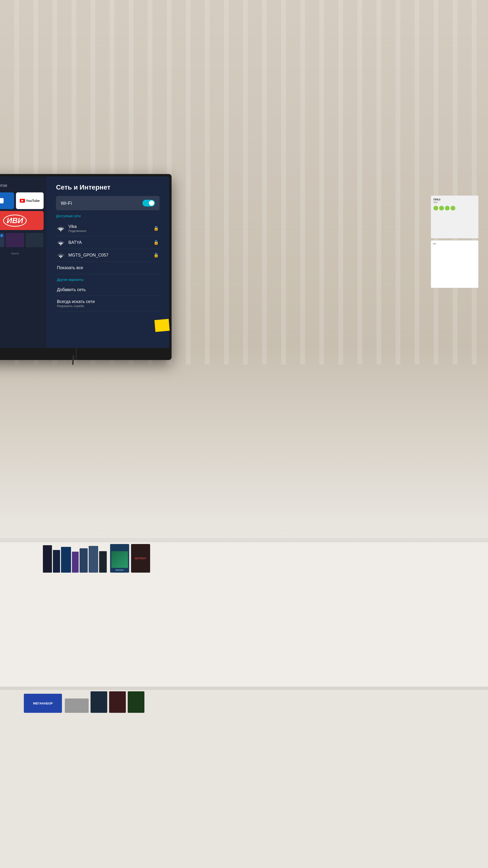 This screenshot has height=868, width=488. I want to click on show-all-button: Показать все, so click(108, 268).